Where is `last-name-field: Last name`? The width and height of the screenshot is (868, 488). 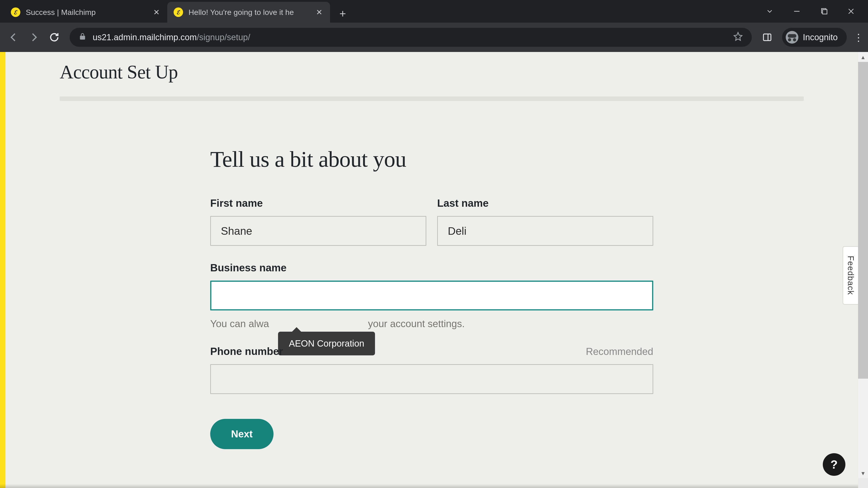 last-name-field: Last name is located at coordinates (545, 222).